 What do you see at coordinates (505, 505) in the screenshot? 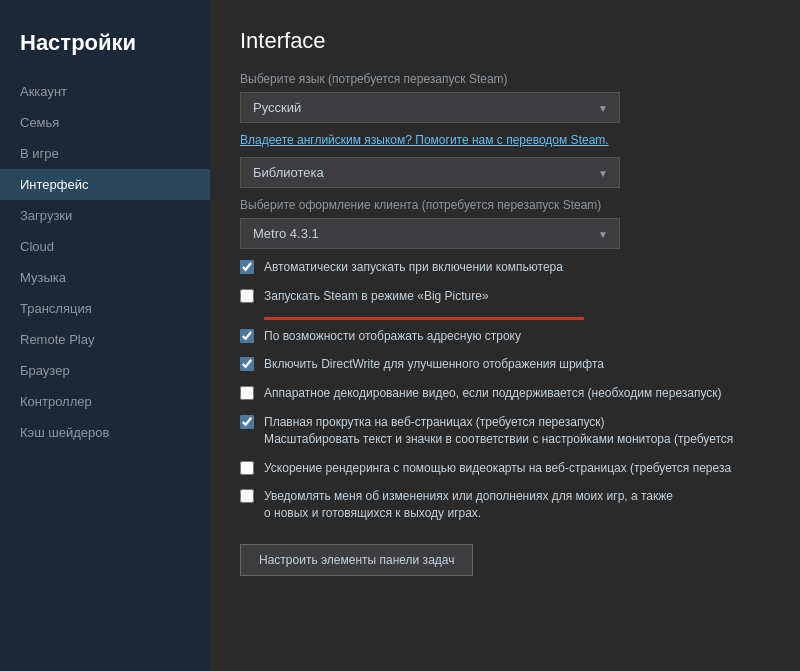
I see `checkbox-row-notify: Уведомлять меня об изменениях или дополн…` at bounding box center [505, 505].